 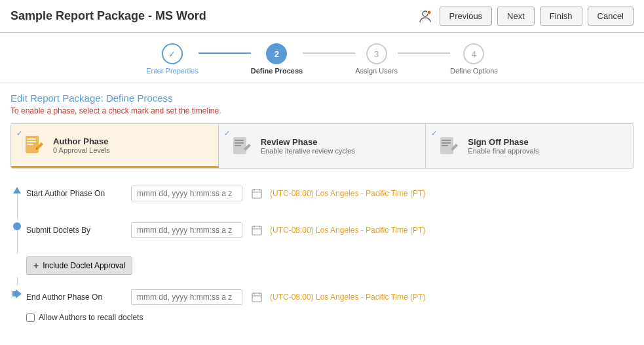 What do you see at coordinates (376, 59) in the screenshot?
I see `wizard-step-assign-users: 3 Assign Users` at bounding box center [376, 59].